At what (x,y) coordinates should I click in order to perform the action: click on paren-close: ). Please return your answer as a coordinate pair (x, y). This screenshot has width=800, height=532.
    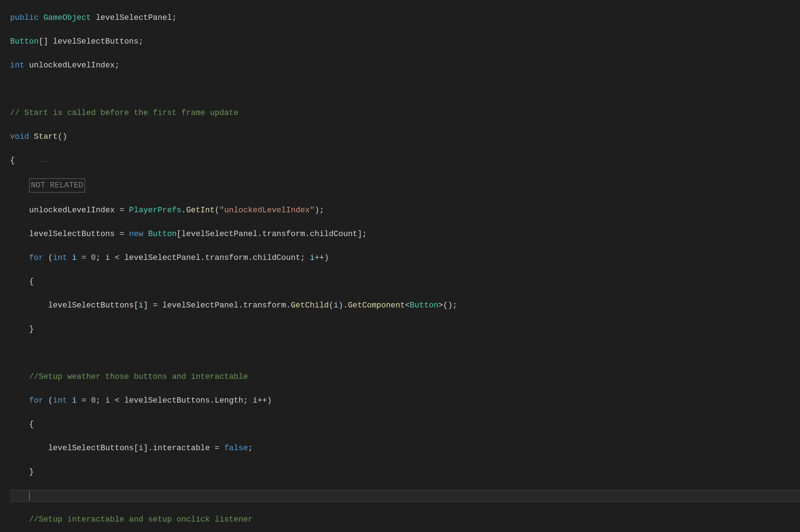
    Looking at the image, I should click on (317, 210).